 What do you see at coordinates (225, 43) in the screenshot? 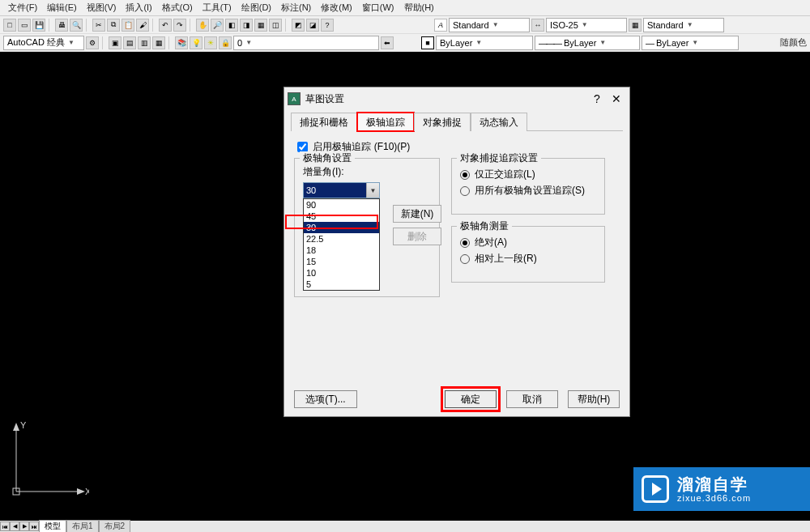
I see `lock-icon: 🔒` at bounding box center [225, 43].